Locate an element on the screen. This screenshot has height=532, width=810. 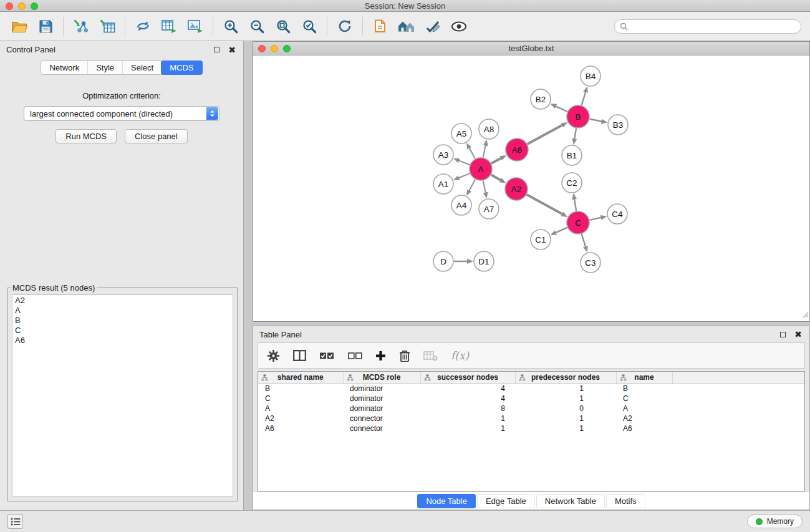
zoom-selected-button is located at coordinates (309, 26).